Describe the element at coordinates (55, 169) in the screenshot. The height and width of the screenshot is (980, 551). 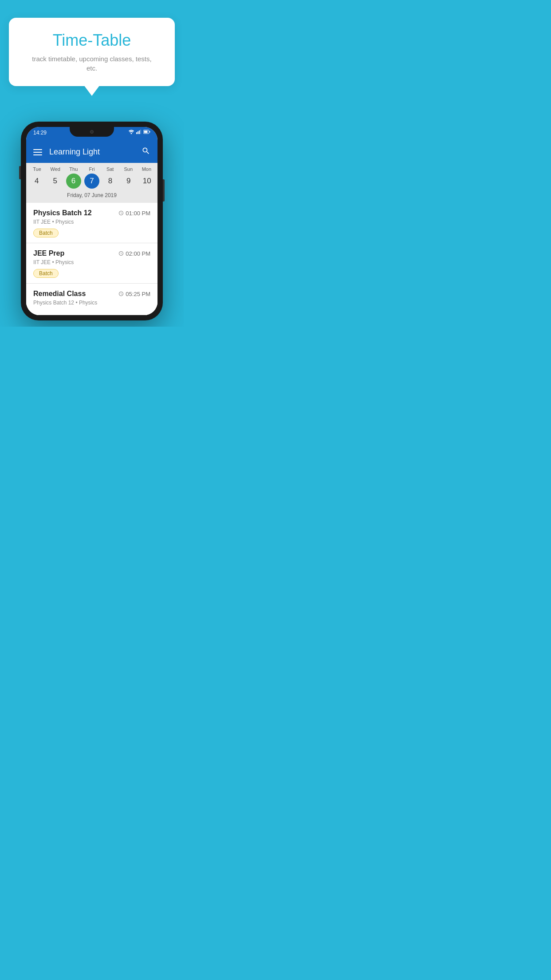
I see `day-label-wed: Wed` at that location.